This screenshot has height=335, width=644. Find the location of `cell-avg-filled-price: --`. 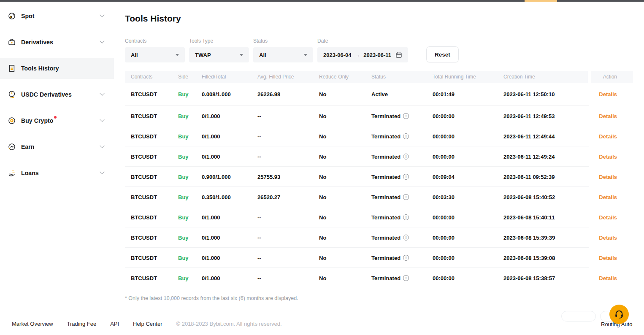

cell-avg-filled-price: -- is located at coordinates (288, 238).